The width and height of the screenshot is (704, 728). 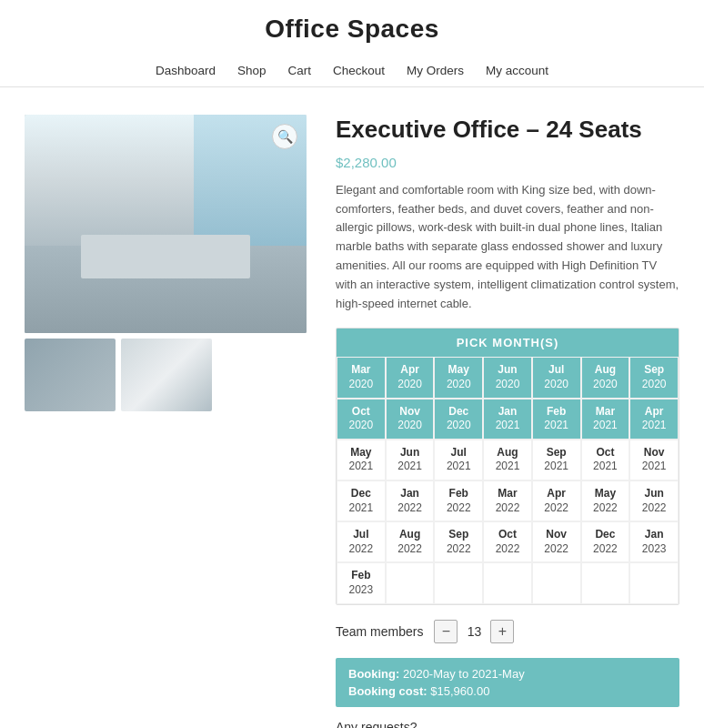 I want to click on team-members-label: Team members, so click(x=379, y=632).